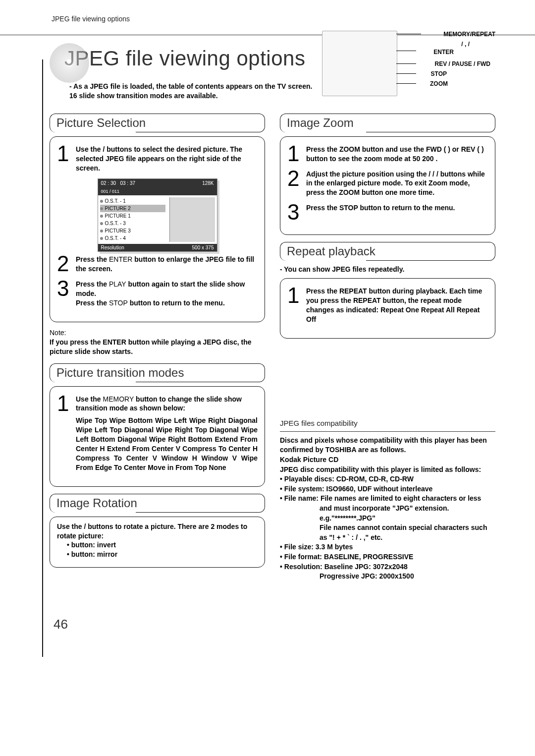 The height and width of the screenshot is (756, 535). What do you see at coordinates (158, 542) in the screenshot?
I see `box-rotation: Use the / buttons to rotate a picture. T…` at bounding box center [158, 542].